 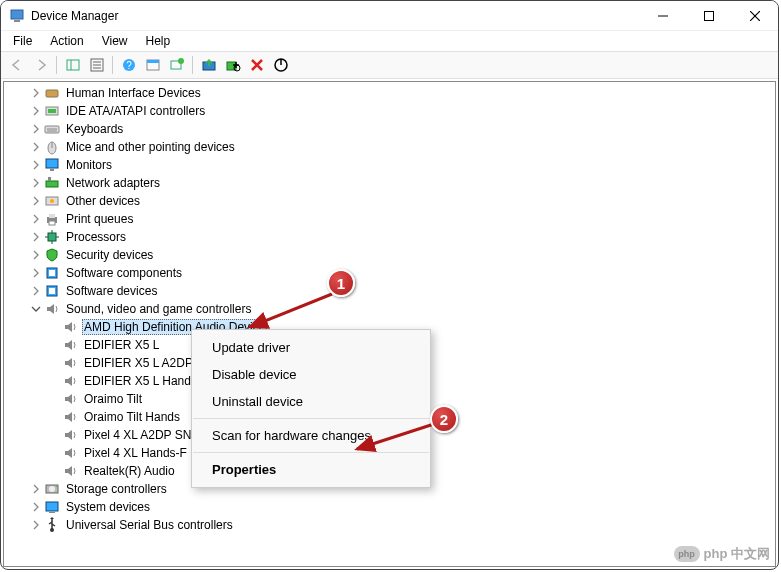 I want to click on scan-hardware-button, so click(x=176, y=65).